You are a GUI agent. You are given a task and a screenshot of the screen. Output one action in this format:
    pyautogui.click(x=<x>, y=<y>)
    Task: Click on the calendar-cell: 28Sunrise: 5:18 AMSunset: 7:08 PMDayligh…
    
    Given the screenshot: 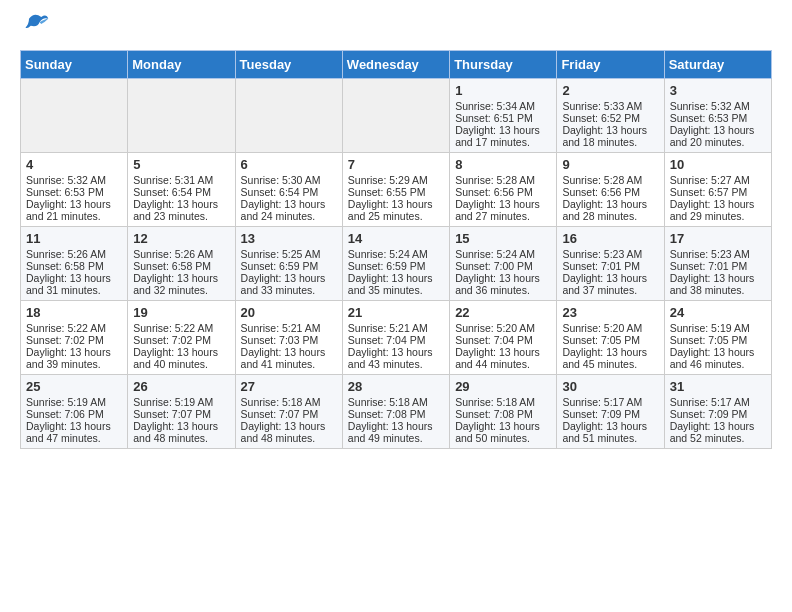 What is the action you would take?
    pyautogui.click(x=396, y=412)
    